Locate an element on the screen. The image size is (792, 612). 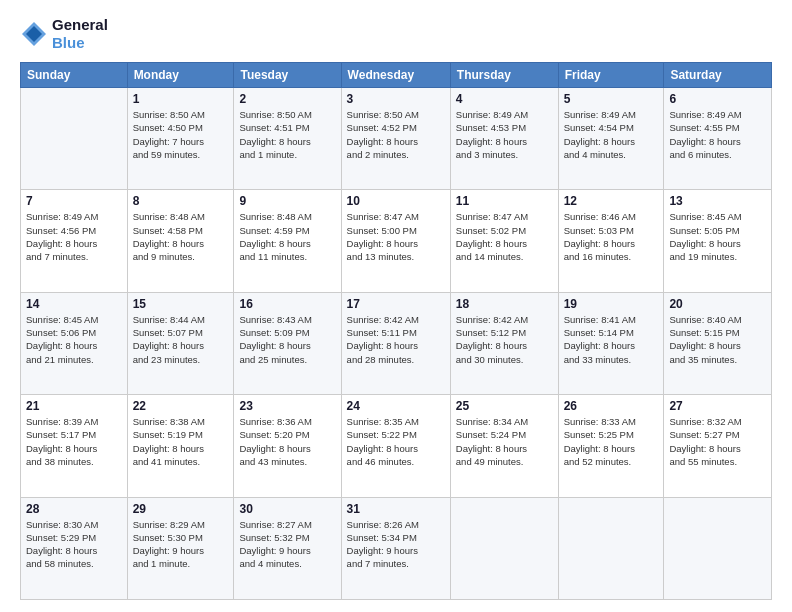
calendar-cell: 19Sunrise: 8:41 AM Sunset: 5:14 PM Dayli… is located at coordinates (611, 343).